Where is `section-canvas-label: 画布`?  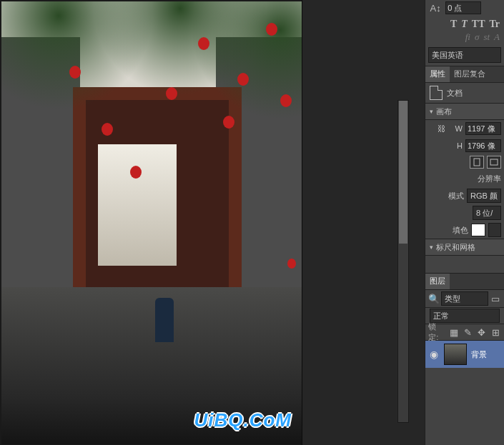
section-canvas-label: 画布 is located at coordinates (444, 111).